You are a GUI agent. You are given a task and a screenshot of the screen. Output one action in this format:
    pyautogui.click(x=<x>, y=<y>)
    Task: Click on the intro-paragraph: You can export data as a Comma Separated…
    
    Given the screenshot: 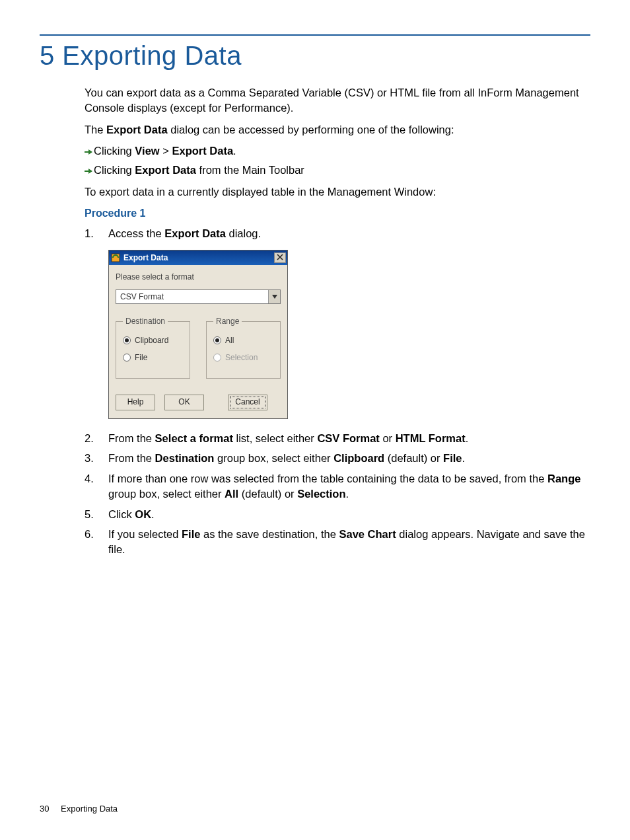 What is the action you would take?
    pyautogui.click(x=337, y=100)
    